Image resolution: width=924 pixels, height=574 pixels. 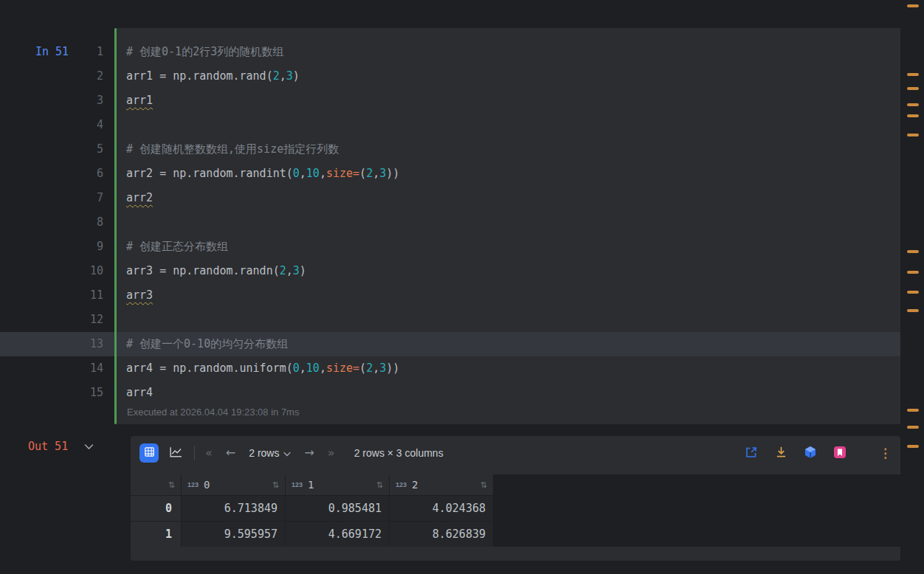 I want to click on code-line: # 创建0-1的2行3列的随机数组, so click(x=263, y=52).